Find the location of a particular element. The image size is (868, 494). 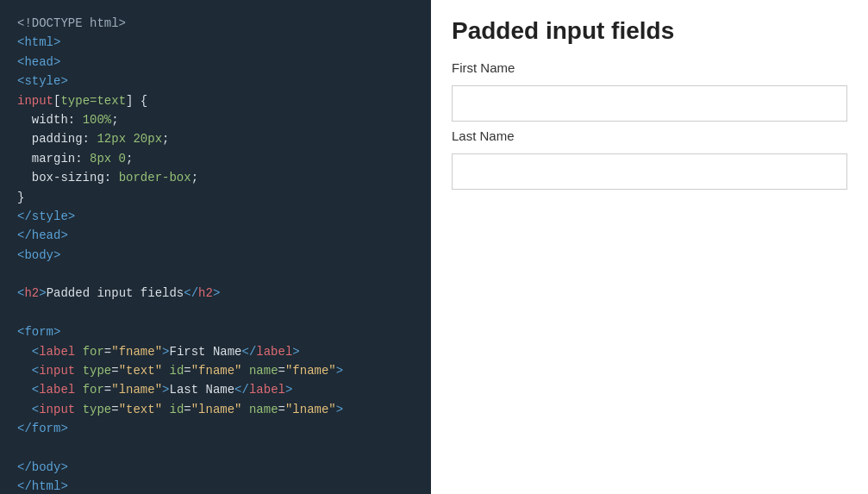

first-name-input is located at coordinates (650, 103).